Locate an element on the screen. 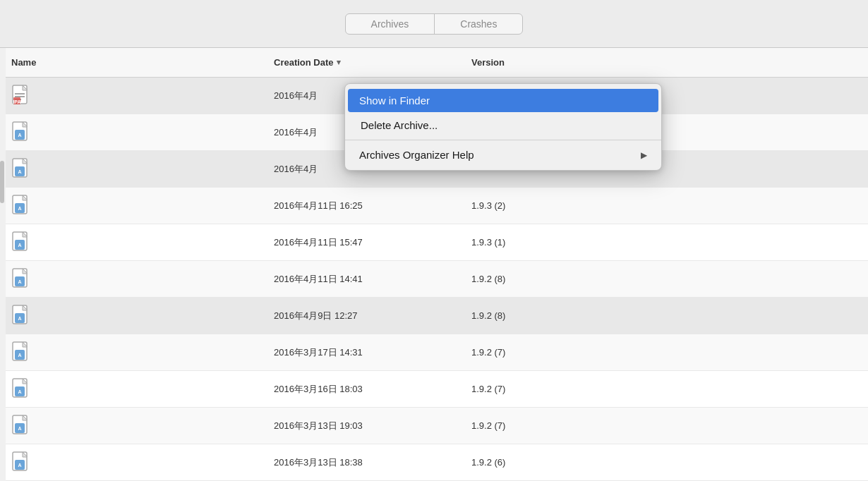 This screenshot has height=481, width=868. scrollbar-thumb is located at coordinates (2, 182).